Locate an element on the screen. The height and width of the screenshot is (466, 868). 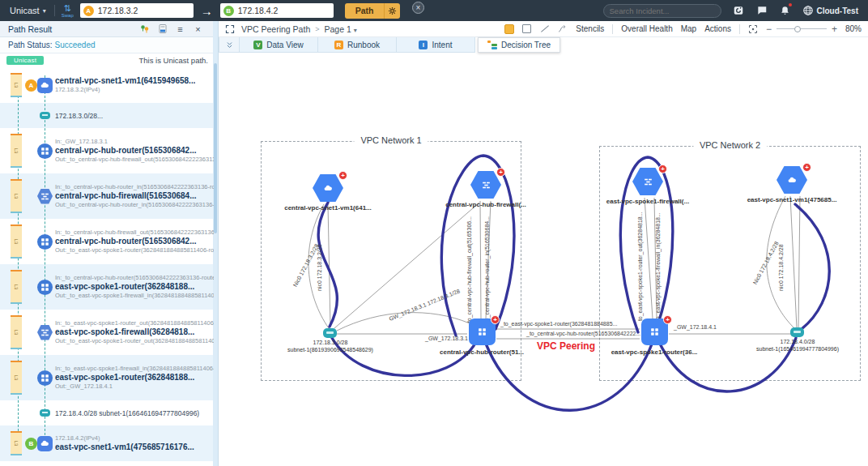
line-tool-icon is located at coordinates (544, 29).